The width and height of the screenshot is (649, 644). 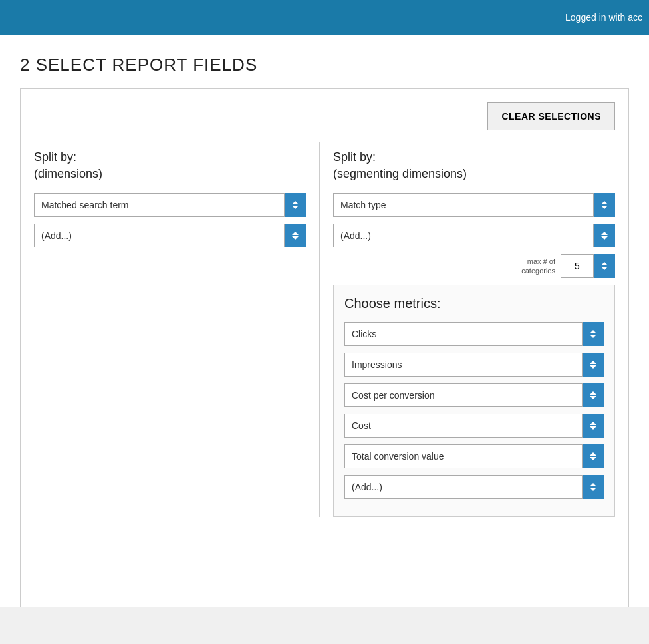 What do you see at coordinates (539, 266) in the screenshot?
I see `max-categories-label: max # of categories` at bounding box center [539, 266].